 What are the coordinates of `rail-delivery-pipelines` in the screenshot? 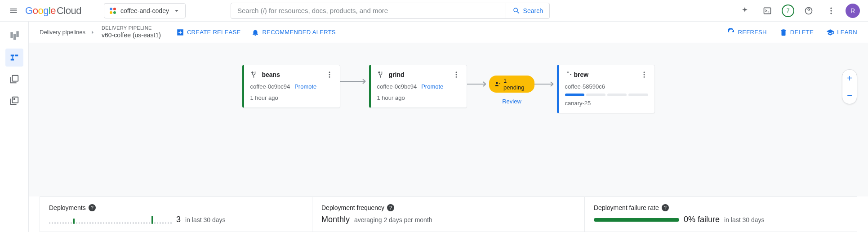 It's located at (14, 58).